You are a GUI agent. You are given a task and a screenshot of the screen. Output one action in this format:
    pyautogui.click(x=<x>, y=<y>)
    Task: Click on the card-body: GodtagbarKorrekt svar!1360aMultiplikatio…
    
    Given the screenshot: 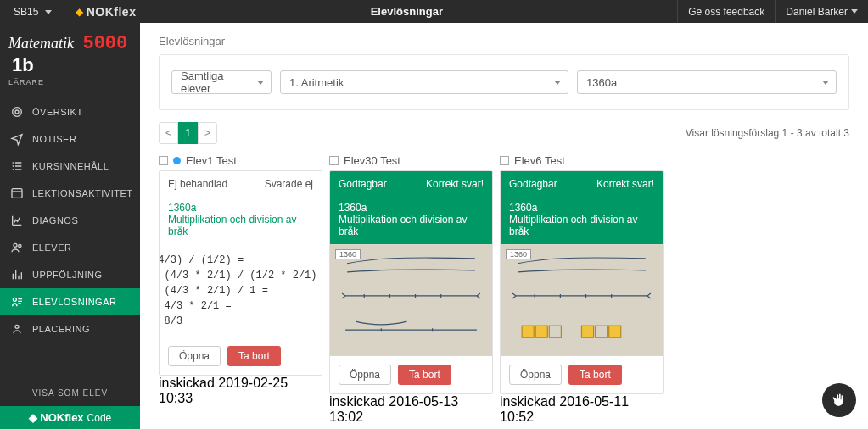 What is the action you would take?
    pyautogui.click(x=411, y=282)
    